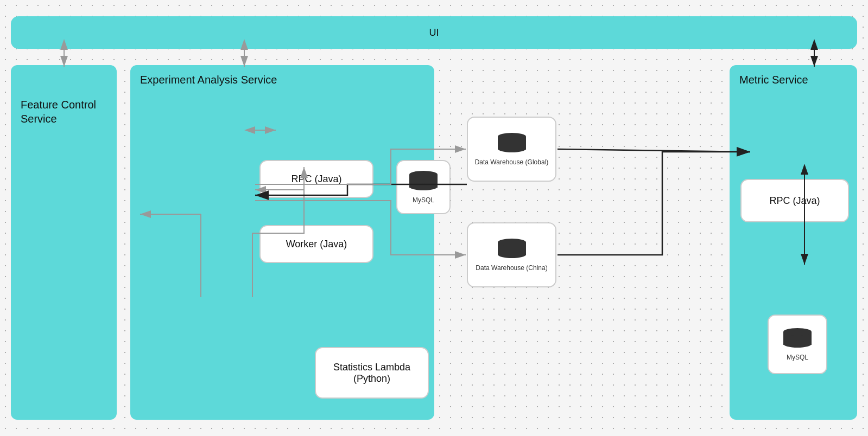  Describe the element at coordinates (512, 250) in the screenshot. I see `dw-china-db-icon` at that location.